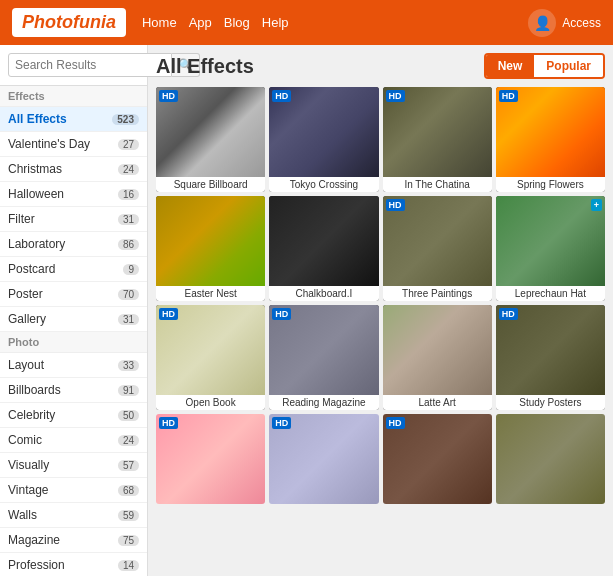  What do you see at coordinates (324, 248) in the screenshot?
I see `grid-item-5: Chalkboard.I` at bounding box center [324, 248].